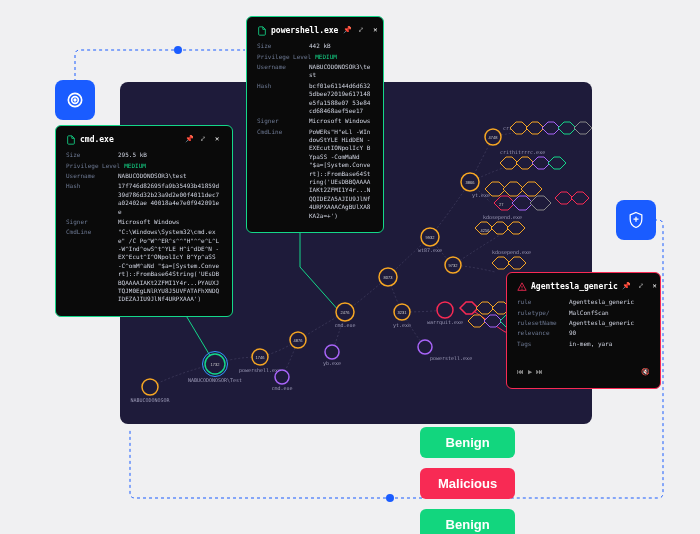 This screenshot has width=700, height=534. Describe the element at coordinates (315, 174) in the screenshot. I see `kv-row: CmdLinePoWERs"H"eLl -WIndowStYLE HidDEN …` at that location.